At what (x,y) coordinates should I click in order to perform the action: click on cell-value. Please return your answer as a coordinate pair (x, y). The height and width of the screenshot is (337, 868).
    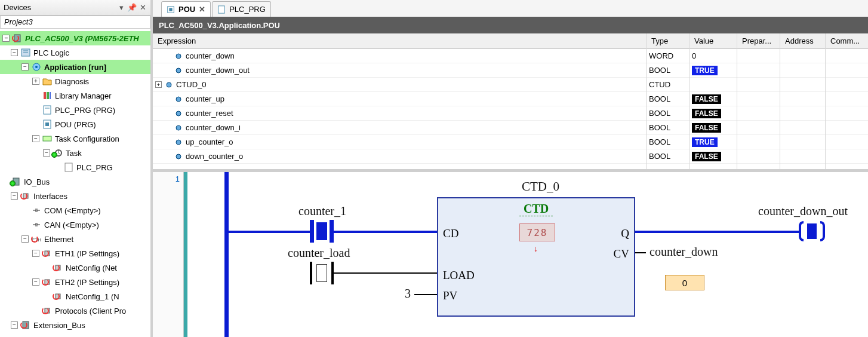
    Looking at the image, I should click on (713, 85).